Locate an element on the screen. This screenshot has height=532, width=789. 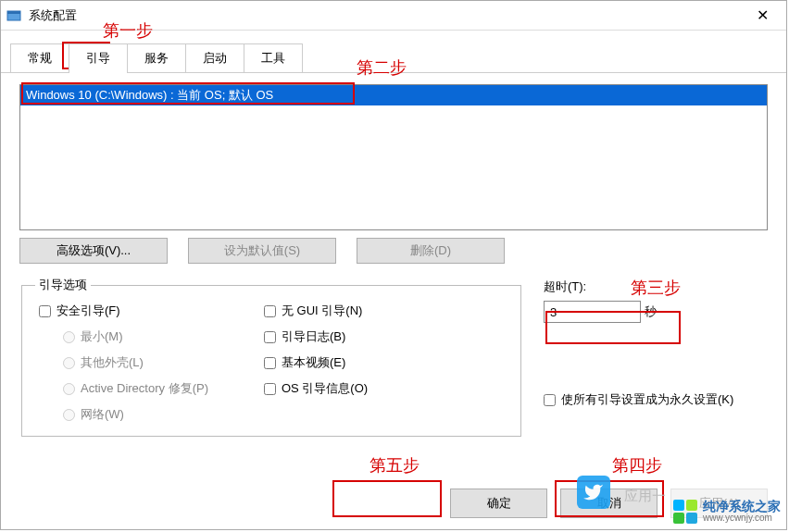
safe-ad-input is located at coordinates (69, 389).